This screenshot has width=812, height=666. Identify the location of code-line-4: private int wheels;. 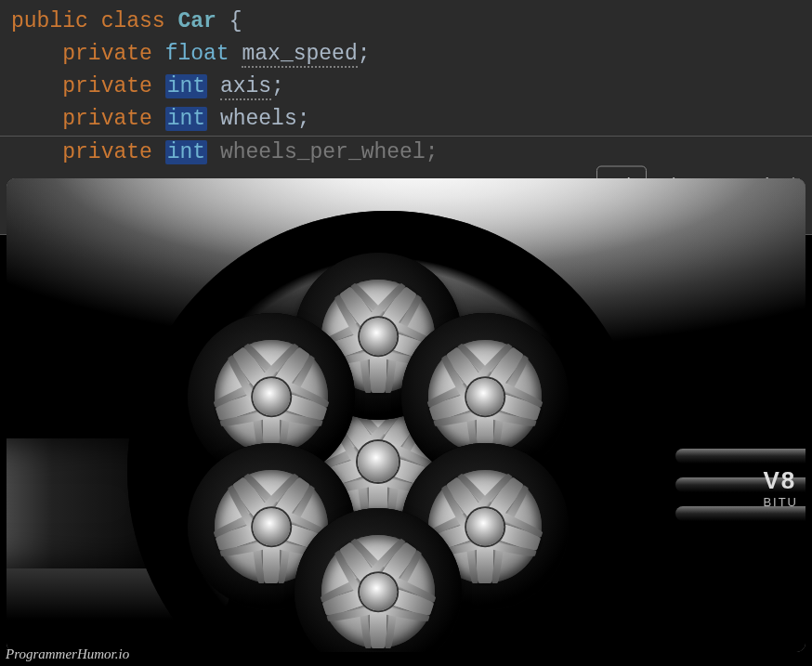
(406, 119).